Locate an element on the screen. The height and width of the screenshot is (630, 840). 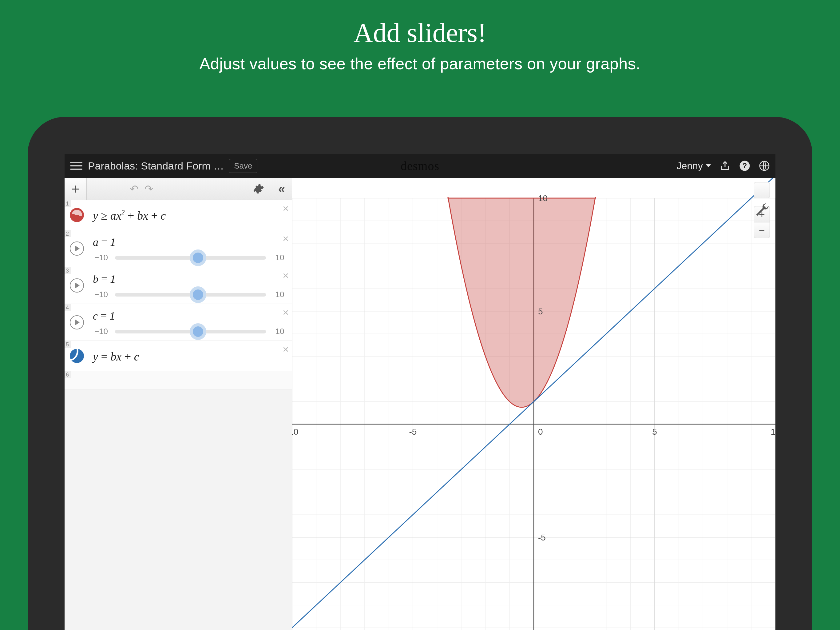
redo-icon: ↷ is located at coordinates (149, 189).